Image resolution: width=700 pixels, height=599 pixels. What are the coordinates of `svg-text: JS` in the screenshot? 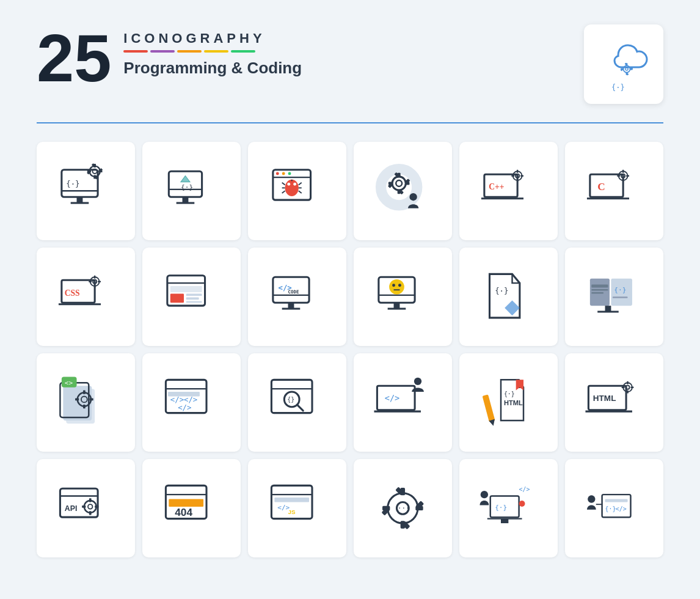 It's located at (292, 512).